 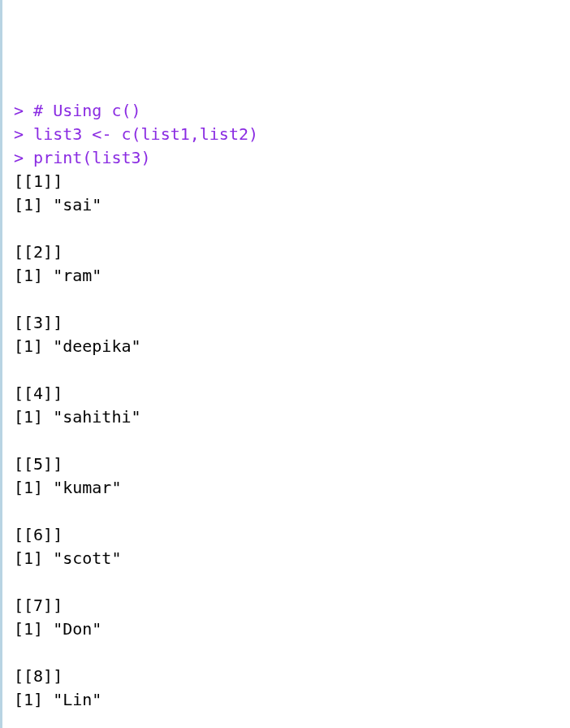 I want to click on console-line: [[6]], so click(x=292, y=535).